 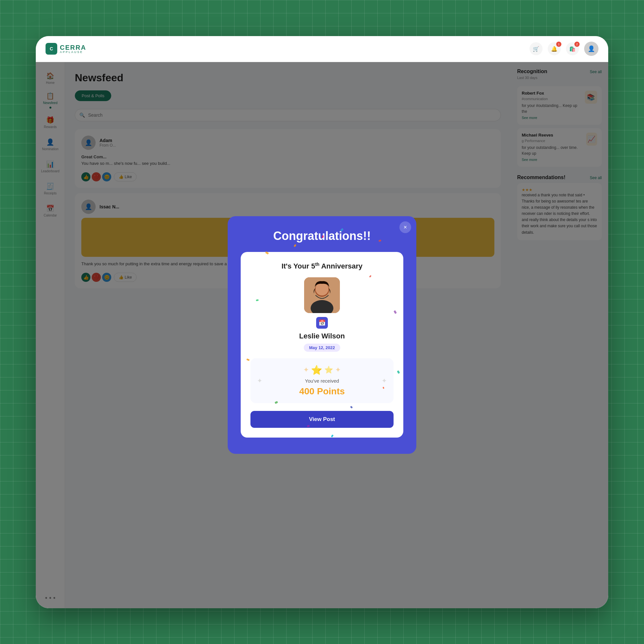 What do you see at coordinates (564, 49) in the screenshot?
I see `header-right: 🛒 🔔 1 🛍️ 2 👤` at bounding box center [564, 49].